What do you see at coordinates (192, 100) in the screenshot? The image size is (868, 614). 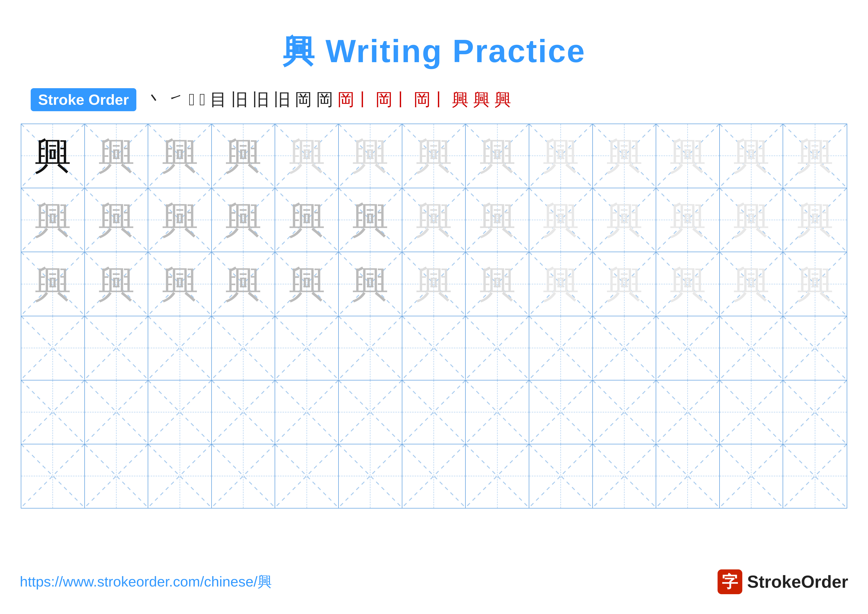 I see `stroke-step-3: 𠃍` at bounding box center [192, 100].